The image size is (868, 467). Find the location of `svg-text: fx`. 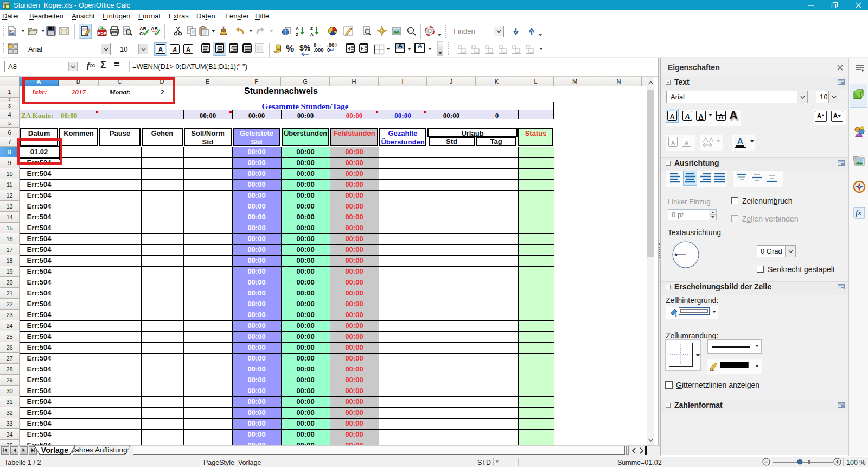

svg-text: fx is located at coordinates (858, 213).